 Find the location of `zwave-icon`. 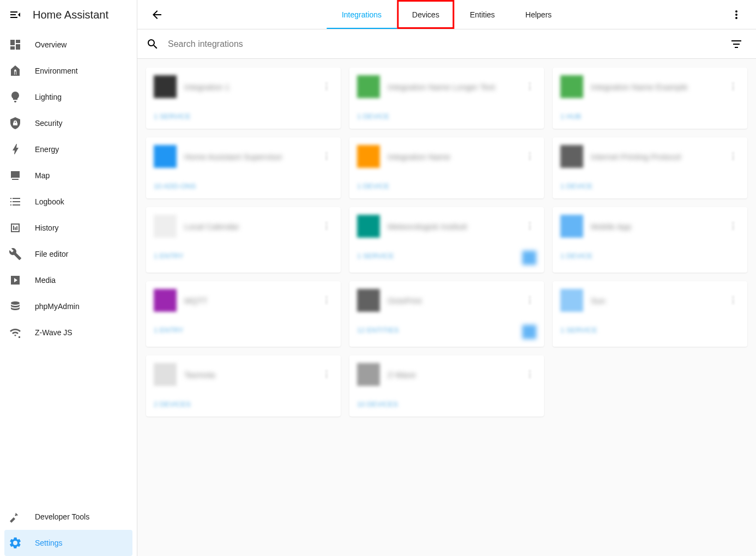

zwave-icon is located at coordinates (15, 333).